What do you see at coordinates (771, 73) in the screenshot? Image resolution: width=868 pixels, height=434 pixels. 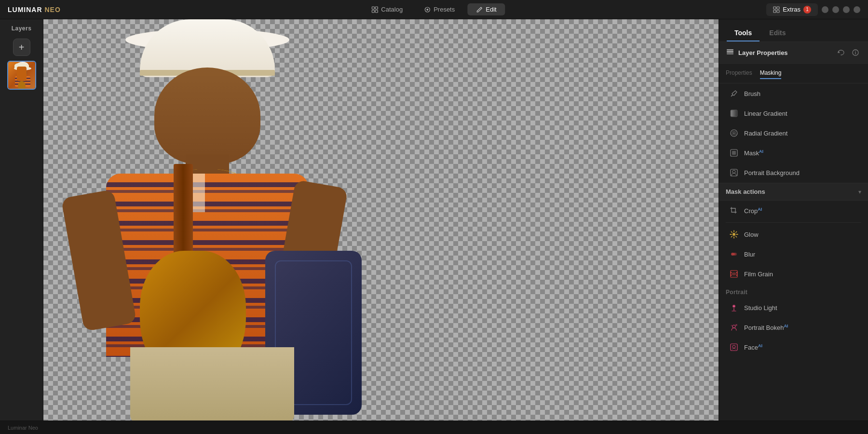 I see `sub-tab-masking: Masking` at bounding box center [771, 73].